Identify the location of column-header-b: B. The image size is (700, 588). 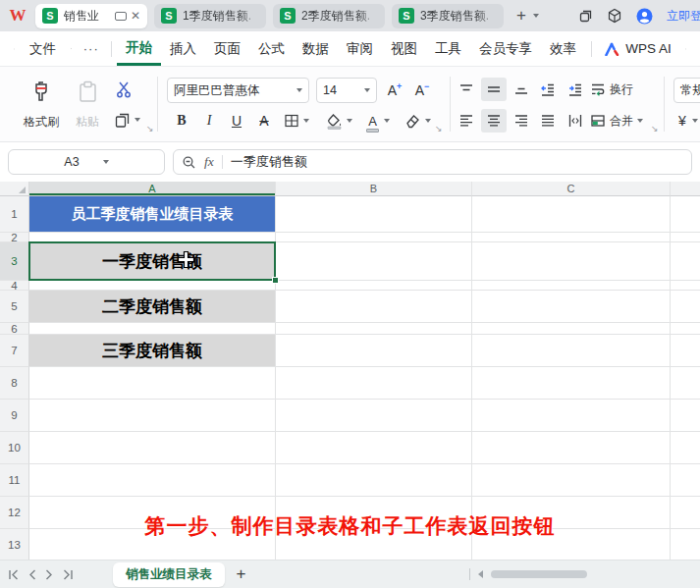
(374, 188).